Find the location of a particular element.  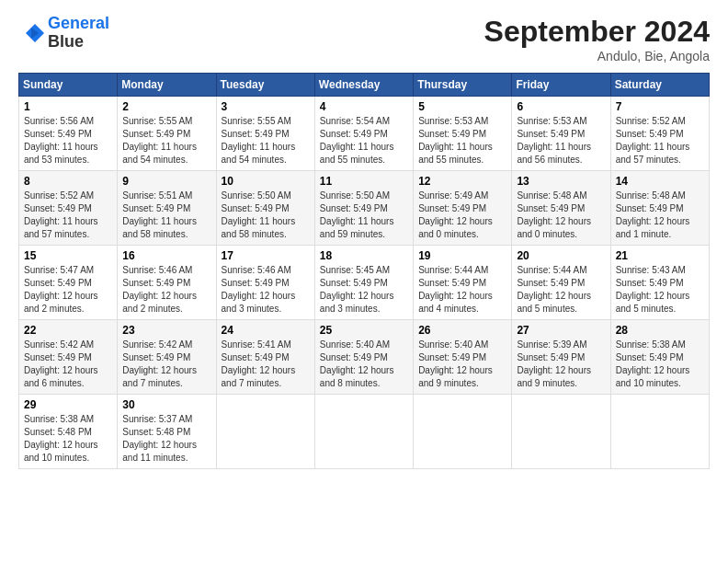

day-info: Sunrise: 5:56 AMSunset: 5:49 PMDaylight:… is located at coordinates (68, 141).